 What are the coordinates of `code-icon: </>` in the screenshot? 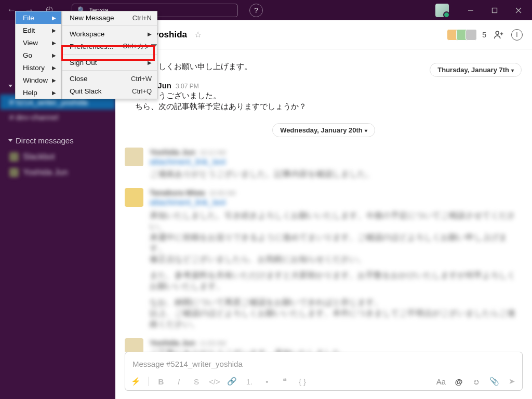 It's located at (214, 381).